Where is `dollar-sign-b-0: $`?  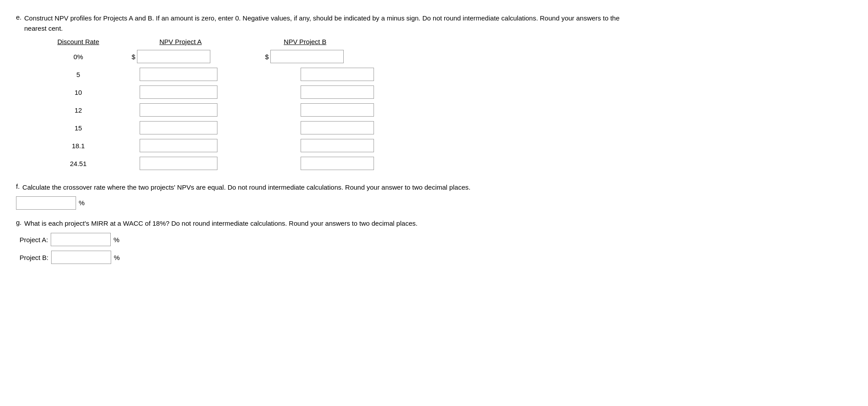 dollar-sign-b-0: $ is located at coordinates (267, 57).